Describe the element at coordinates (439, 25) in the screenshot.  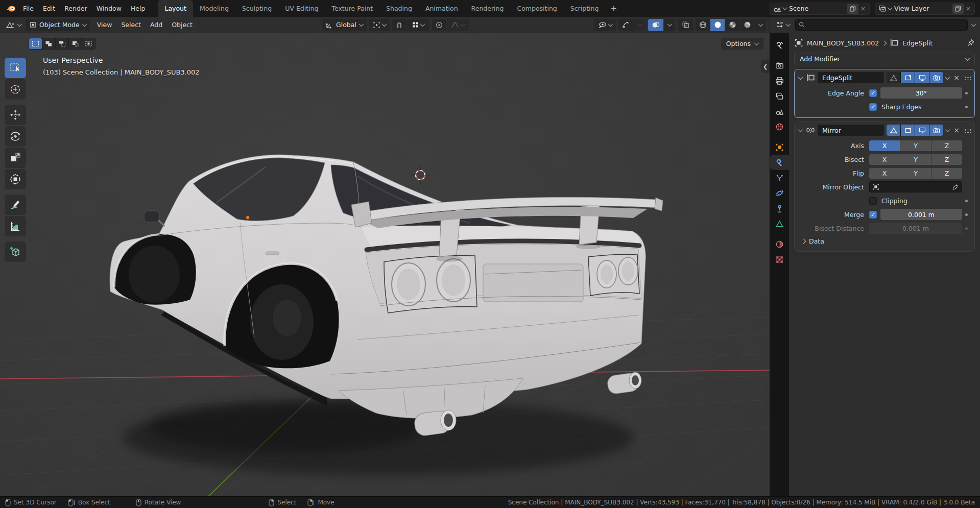
I see `proportional-edit-toggle` at that location.